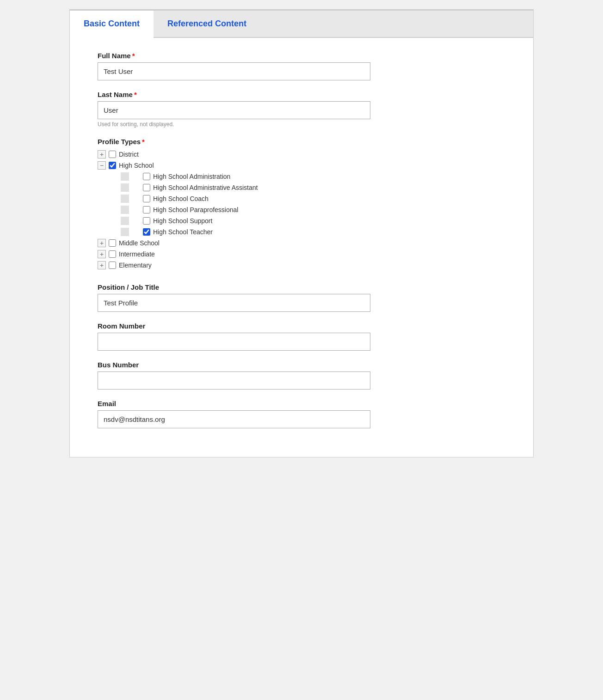 The image size is (603, 700). What do you see at coordinates (136, 165) in the screenshot?
I see `high-school-label: High School` at bounding box center [136, 165].